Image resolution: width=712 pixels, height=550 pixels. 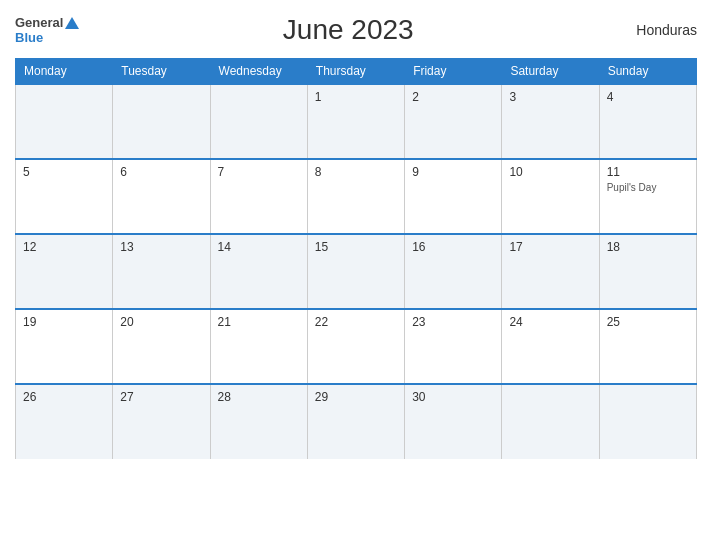 I want to click on calendar-cell: 13, so click(x=162, y=272).